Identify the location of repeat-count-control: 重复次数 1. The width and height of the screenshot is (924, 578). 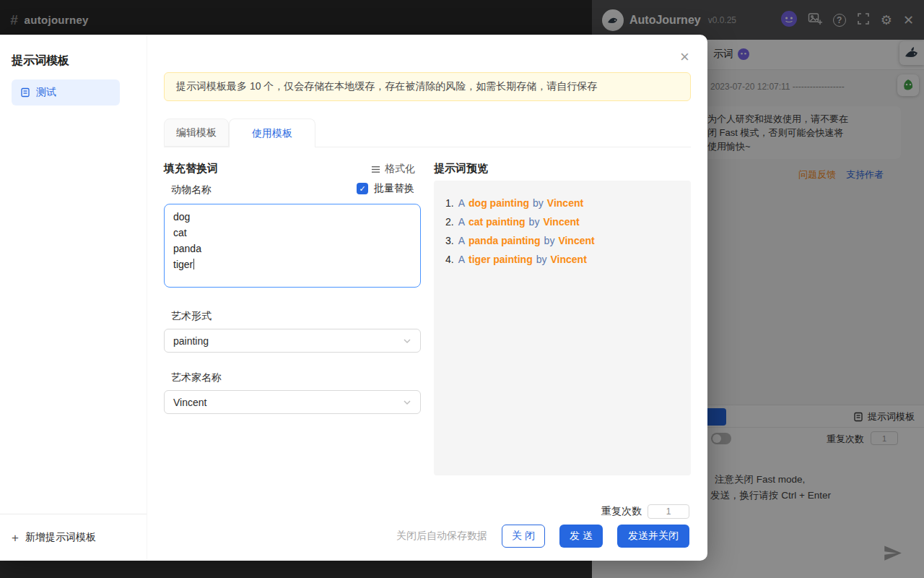
(645, 512).